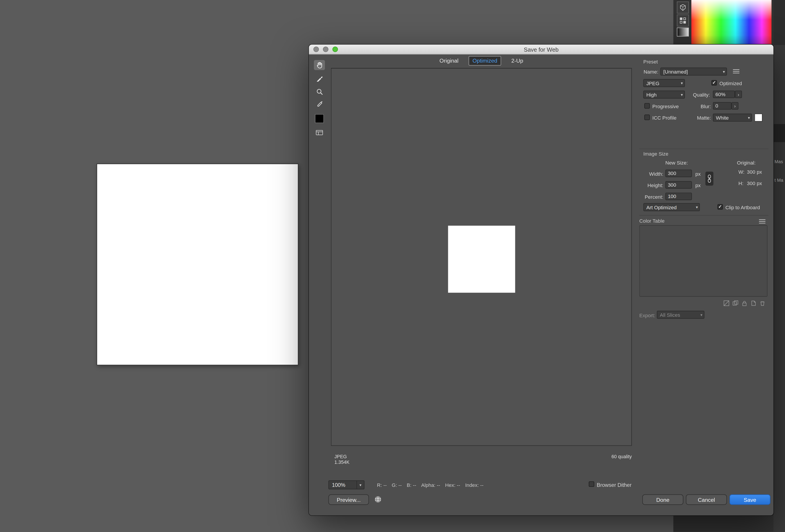 This screenshot has height=532, width=785. What do you see at coordinates (320, 65) in the screenshot?
I see `hand-tool` at bounding box center [320, 65].